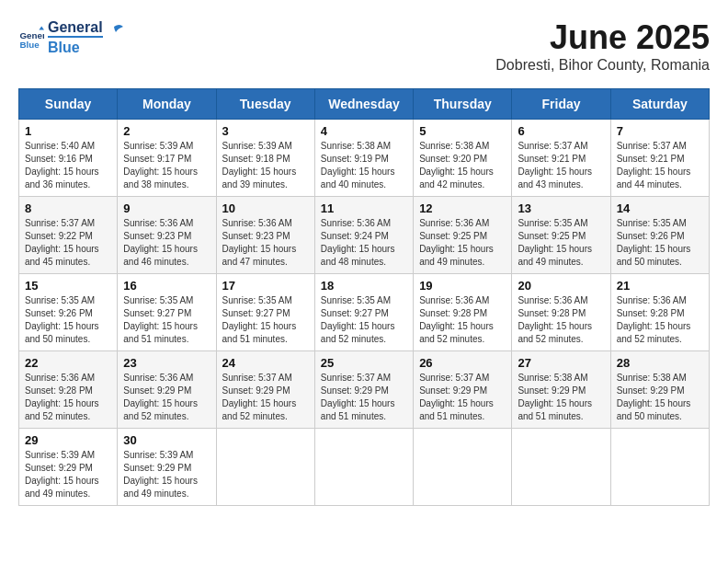 Image resolution: width=728 pixels, height=563 pixels. Describe the element at coordinates (266, 208) in the screenshot. I see `day-number: 10` at that location.